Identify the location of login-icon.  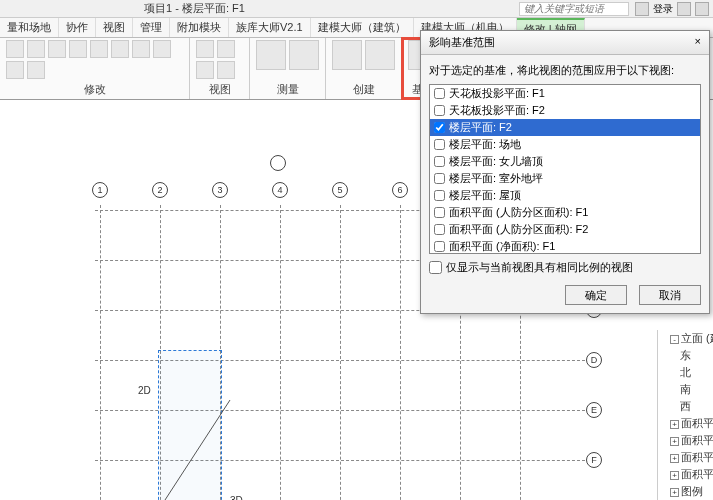
(642, 9).